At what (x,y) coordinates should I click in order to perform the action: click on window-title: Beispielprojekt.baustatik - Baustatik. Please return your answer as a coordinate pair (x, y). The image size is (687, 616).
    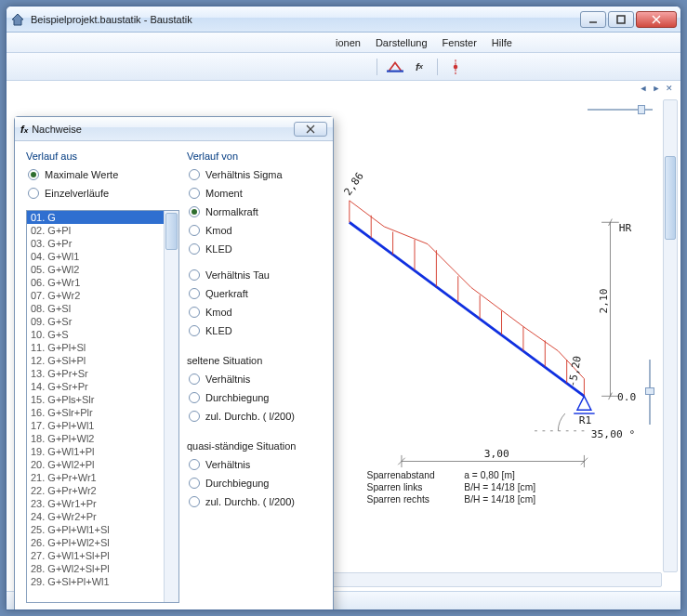
    Looking at the image, I should click on (305, 20).